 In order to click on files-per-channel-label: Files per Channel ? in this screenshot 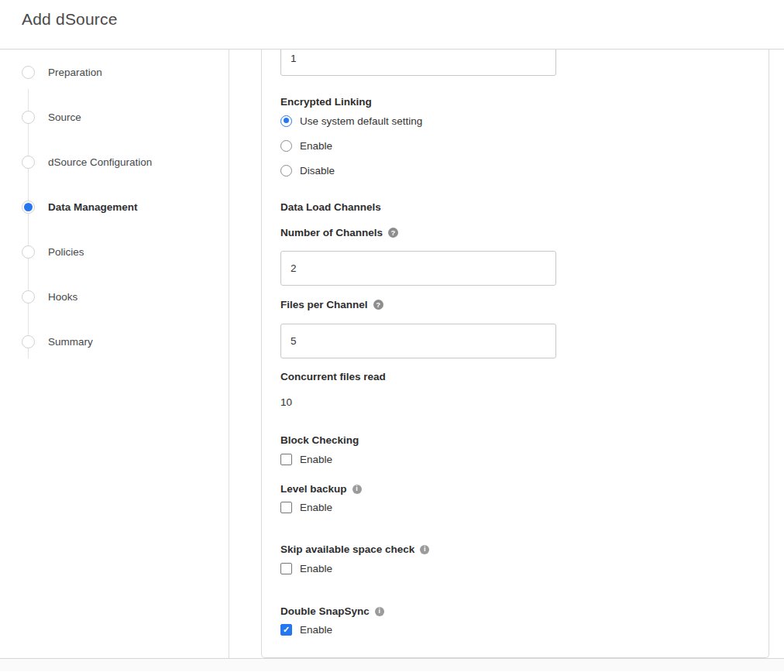, I will do `click(515, 305)`.